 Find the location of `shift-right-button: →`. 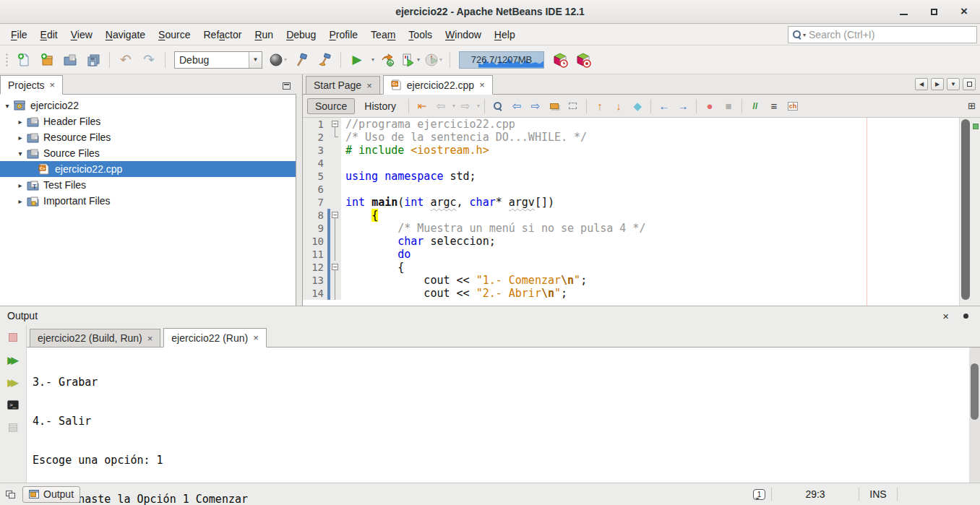

shift-right-button: → is located at coordinates (683, 106).